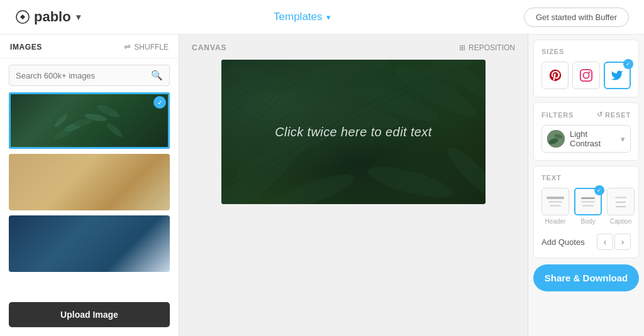 This screenshot has width=644, height=336. I want to click on filter-thumbnail, so click(556, 139).